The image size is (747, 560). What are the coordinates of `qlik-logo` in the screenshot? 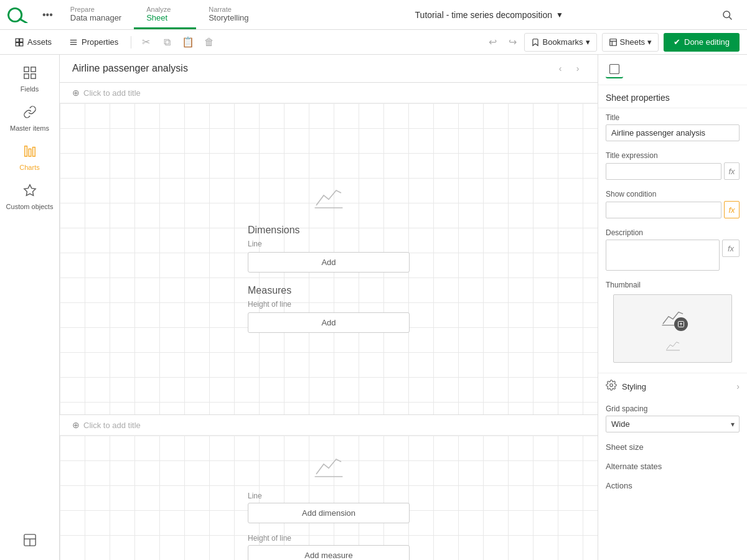 It's located at (19, 15).